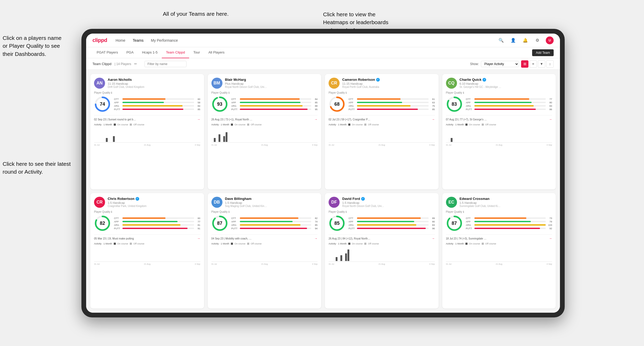  I want to click on player-header: EC Edward Crossman 1-5 Handicap Sunningd…, so click(499, 202).